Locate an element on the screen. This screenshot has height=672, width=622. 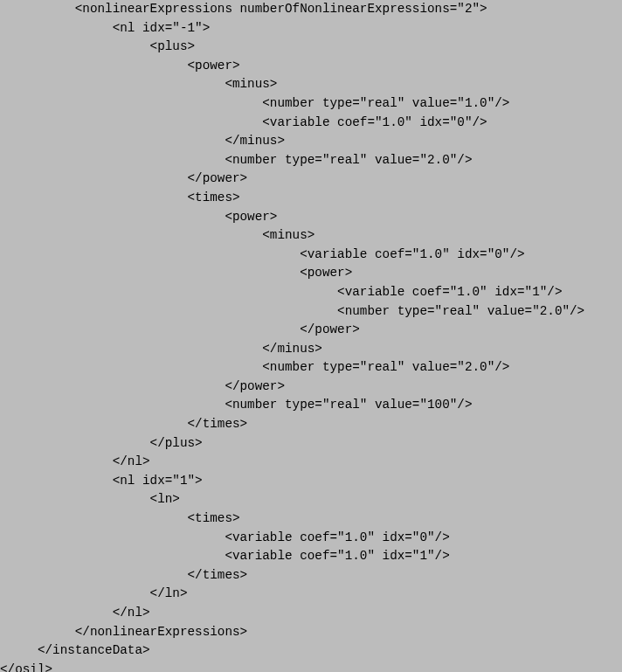
code-line: <nl idx="1"> is located at coordinates (101, 481).